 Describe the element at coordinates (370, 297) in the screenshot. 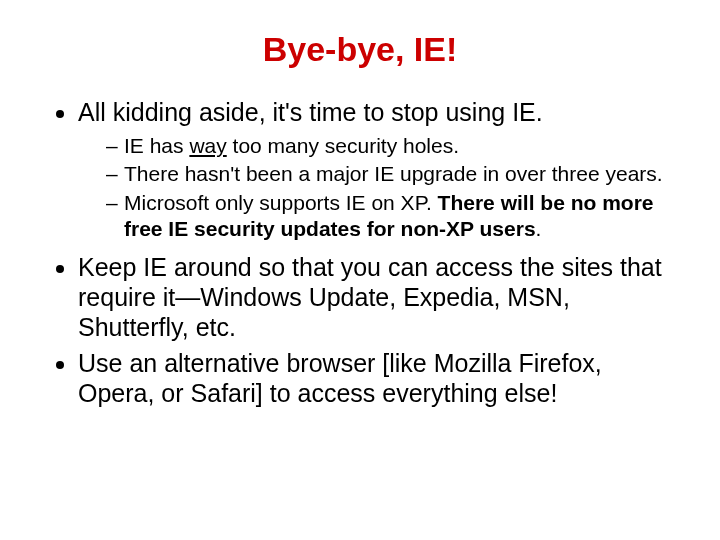

I see `bullet-2-text: Keep IE around so that you can access th…` at that location.